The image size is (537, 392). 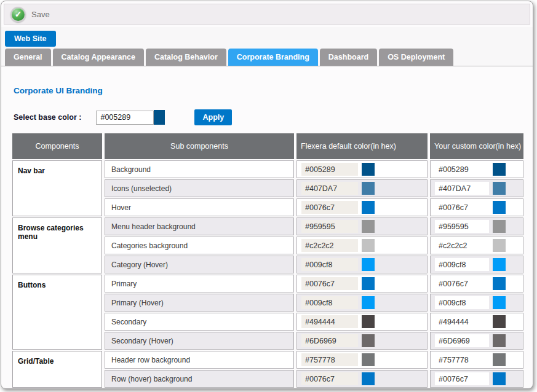 I want to click on sub-component-label: Category (Hover), so click(x=199, y=264).